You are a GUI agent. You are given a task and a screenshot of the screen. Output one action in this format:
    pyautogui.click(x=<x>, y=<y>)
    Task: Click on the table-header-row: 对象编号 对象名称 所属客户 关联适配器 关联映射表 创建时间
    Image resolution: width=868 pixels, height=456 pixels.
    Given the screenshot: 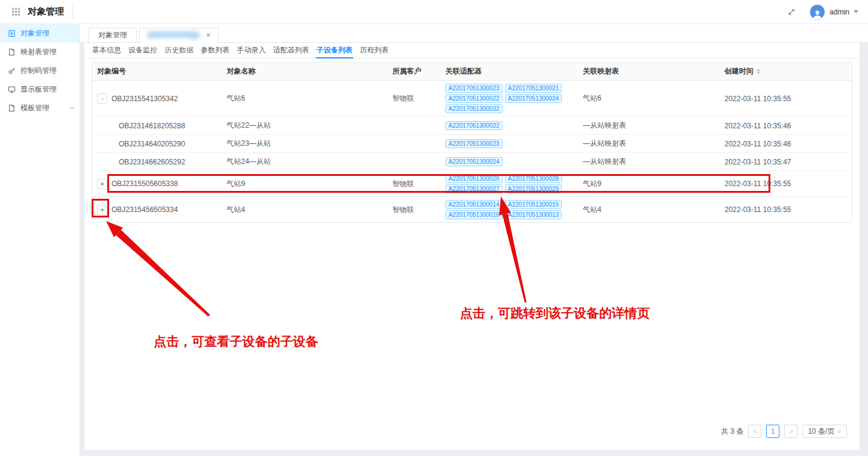 What is the action you would take?
    pyautogui.click(x=472, y=72)
    